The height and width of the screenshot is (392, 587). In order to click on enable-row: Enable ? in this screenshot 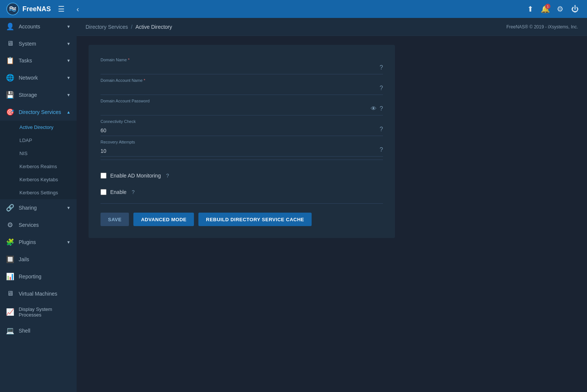, I will do `click(242, 192)`.